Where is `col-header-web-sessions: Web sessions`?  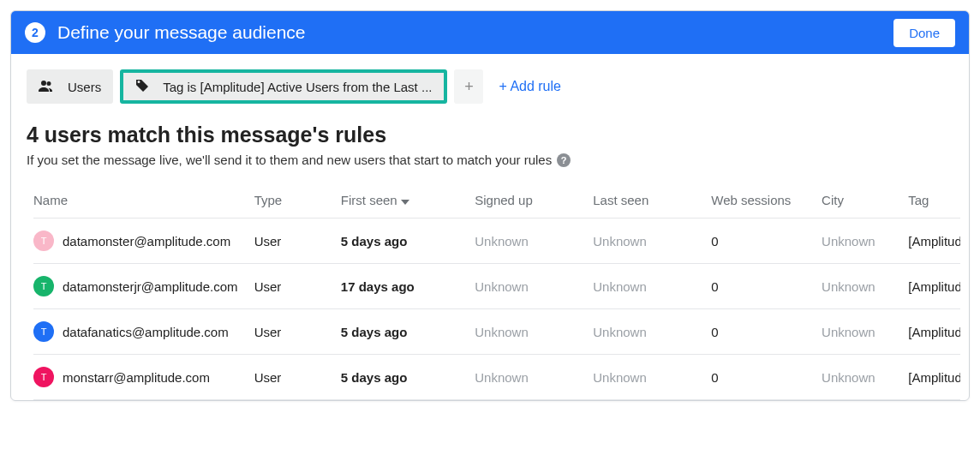 col-header-web-sessions: Web sessions is located at coordinates (766, 201).